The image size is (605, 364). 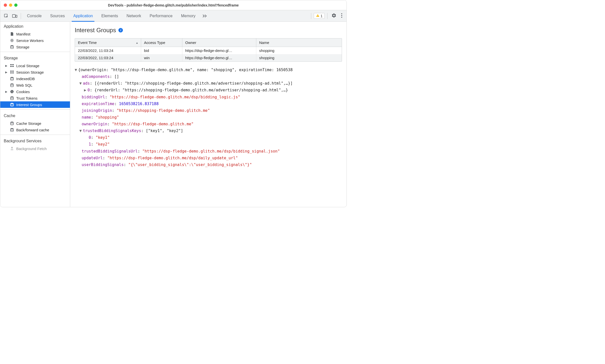 I want to click on sidebar-item-trust-tokens: Trust Tokens, so click(x=35, y=98).